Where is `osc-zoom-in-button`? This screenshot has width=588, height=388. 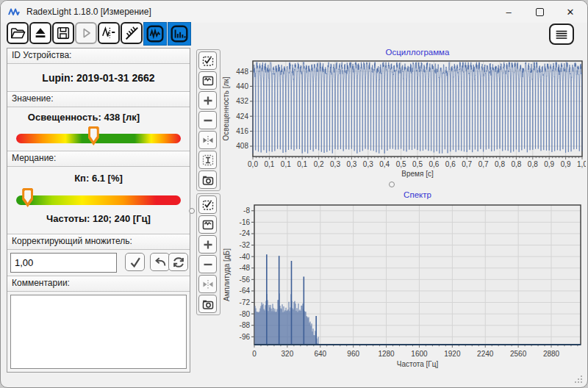 osc-zoom-in-button is located at coordinates (207, 100).